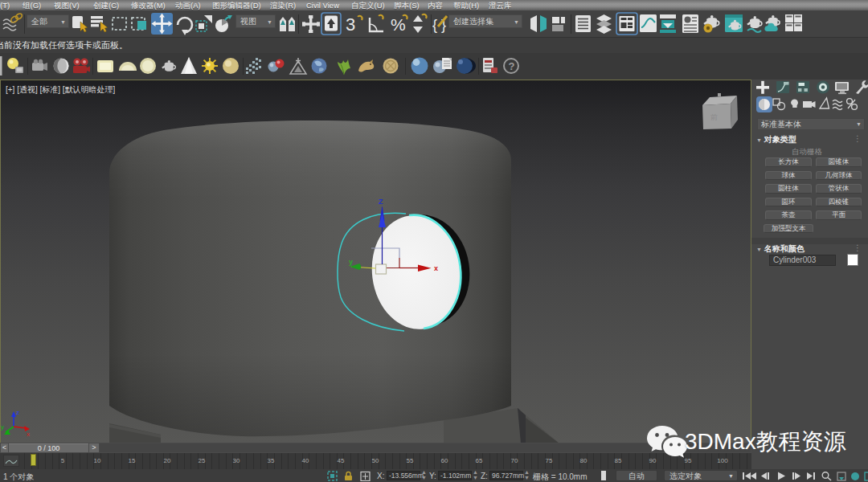 Image resolution: width=868 pixels, height=482 pixels. What do you see at coordinates (350, 24) in the screenshot?
I see `svg-text: 3` at bounding box center [350, 24].